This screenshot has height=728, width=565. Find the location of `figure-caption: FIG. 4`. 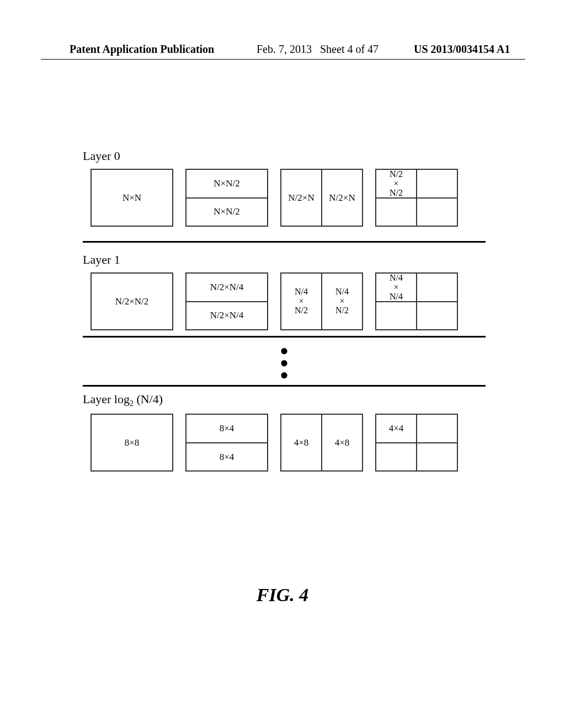

figure-caption: FIG. 4 is located at coordinates (282, 595).